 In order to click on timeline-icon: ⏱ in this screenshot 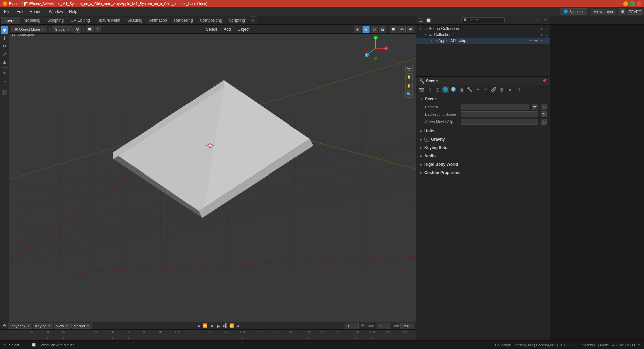, I will do `click(5, 326)`.